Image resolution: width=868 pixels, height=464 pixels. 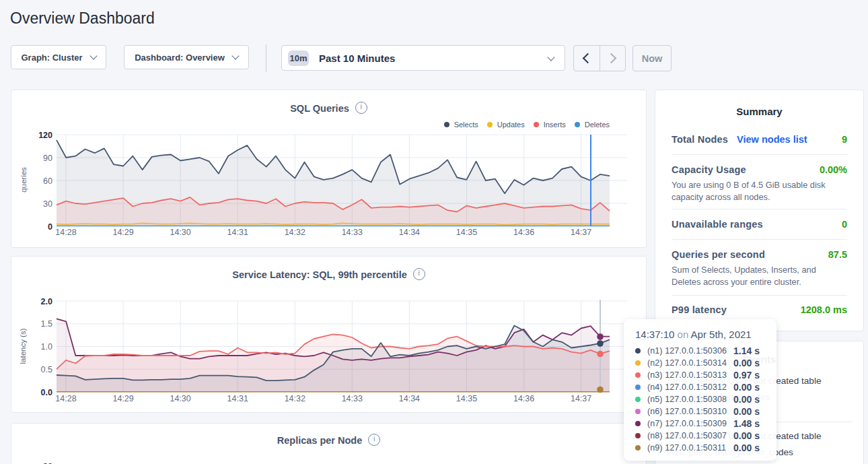 I want to click on svg-text: 1.5, so click(x=47, y=324).